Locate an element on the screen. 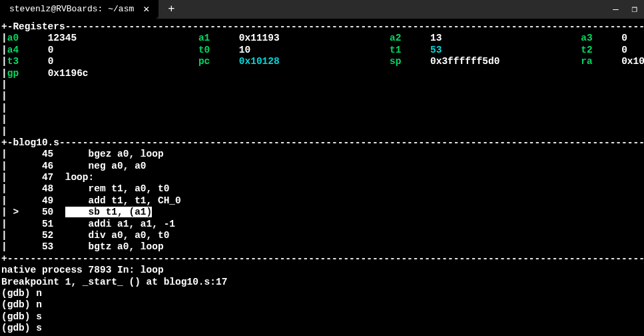  maximize-icon: ❐ is located at coordinates (635, 9).